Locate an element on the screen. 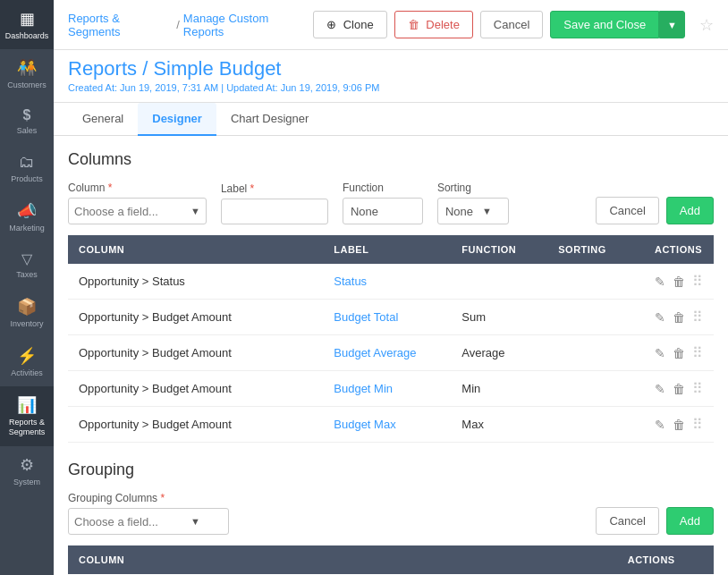  tab-designer: Designer is located at coordinates (177, 120).